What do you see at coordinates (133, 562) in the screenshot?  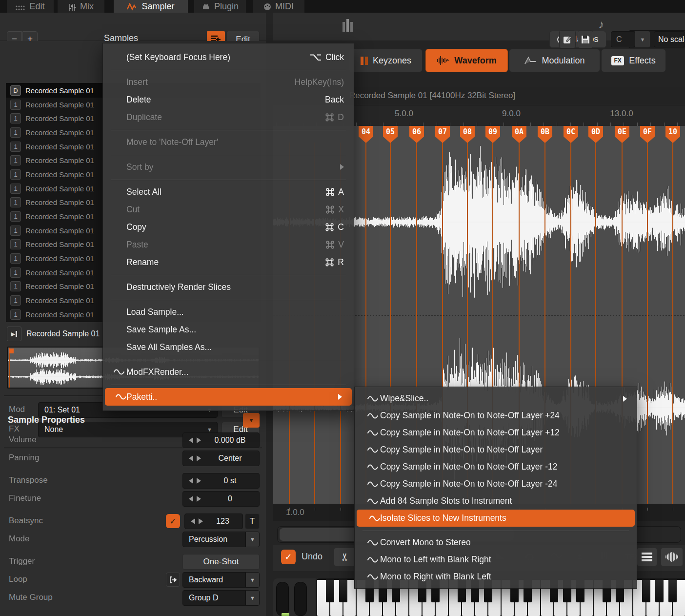 I see `property-row-trigger: TriggerOne-Shot` at bounding box center [133, 562].